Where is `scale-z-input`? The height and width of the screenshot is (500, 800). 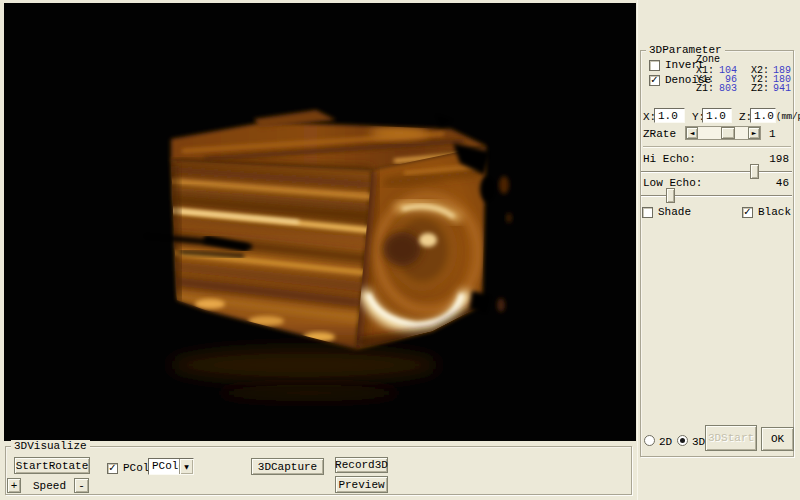 scale-z-input is located at coordinates (763, 116).